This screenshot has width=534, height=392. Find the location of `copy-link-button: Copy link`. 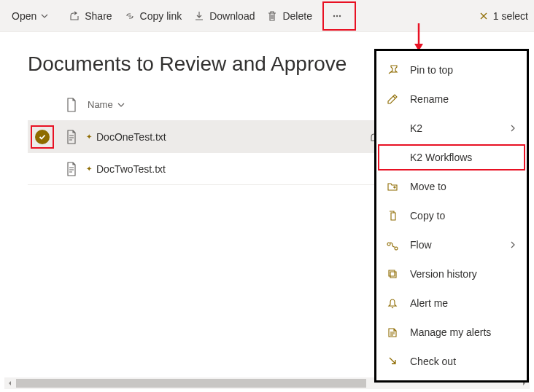

copy-link-button: Copy link is located at coordinates (153, 16).